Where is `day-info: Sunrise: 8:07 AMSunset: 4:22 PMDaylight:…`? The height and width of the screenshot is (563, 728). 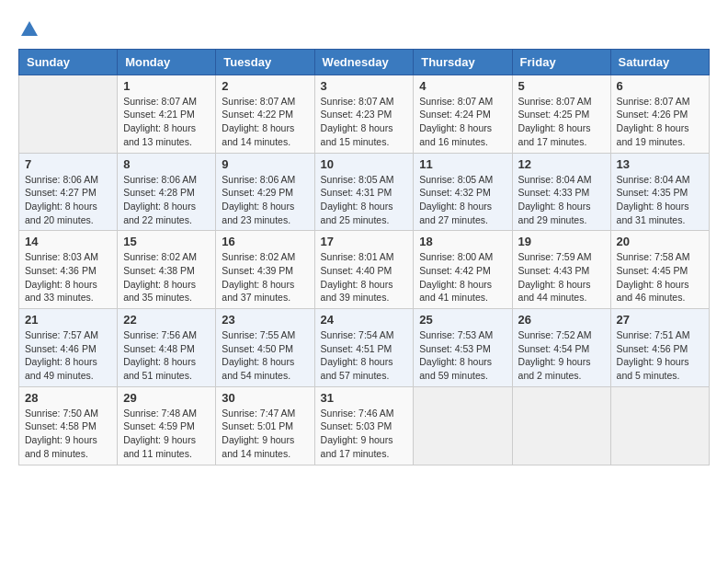
day-info: Sunrise: 8:07 AMSunset: 4:22 PMDaylight:… is located at coordinates (265, 121).